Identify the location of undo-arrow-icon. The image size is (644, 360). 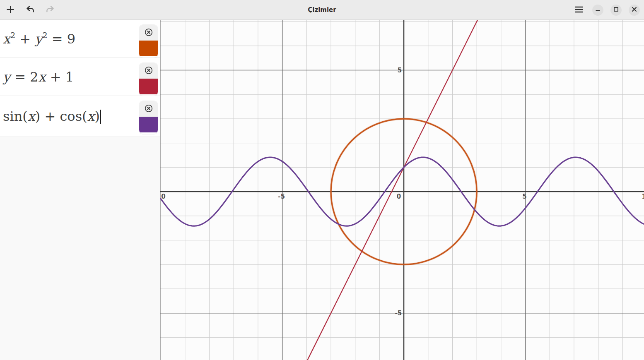
(30, 10).